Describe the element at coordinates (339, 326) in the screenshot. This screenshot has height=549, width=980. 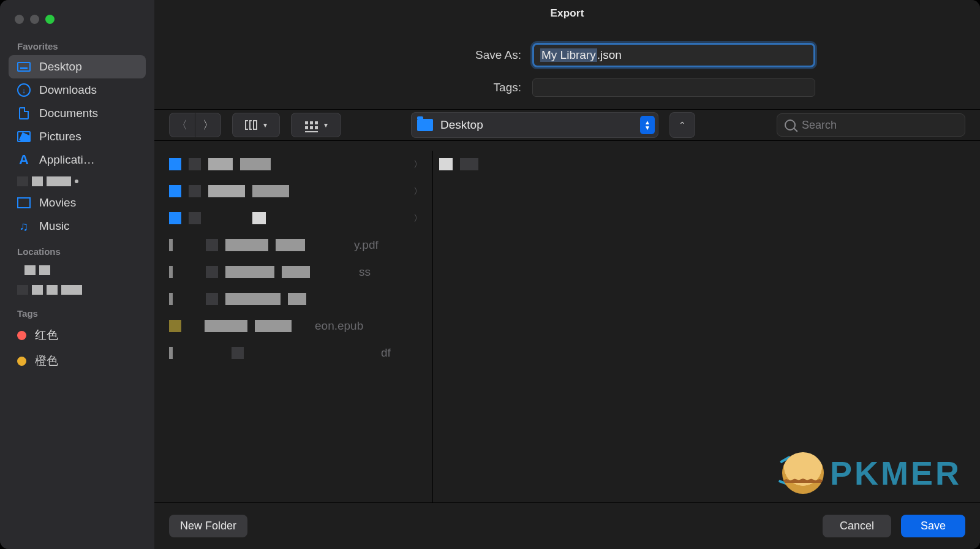
I see `file-name-partial: eon.epub` at that location.